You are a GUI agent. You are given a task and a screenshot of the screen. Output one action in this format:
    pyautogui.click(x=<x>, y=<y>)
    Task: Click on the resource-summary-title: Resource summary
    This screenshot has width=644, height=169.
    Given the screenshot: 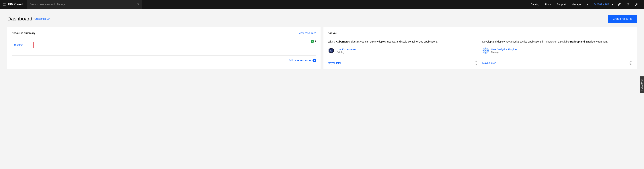 What is the action you would take?
    pyautogui.click(x=24, y=33)
    